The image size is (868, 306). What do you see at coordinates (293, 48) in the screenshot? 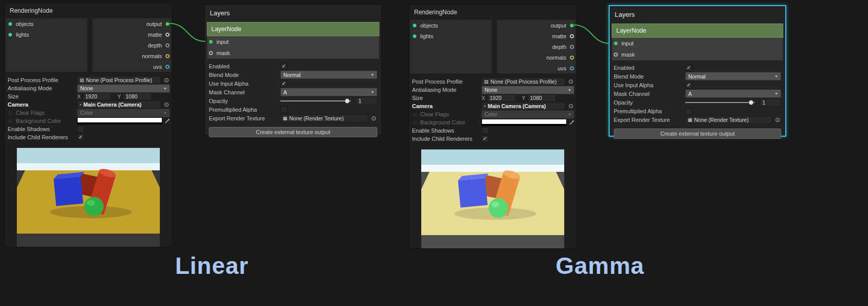
I see `layer-node-ports: input mask` at bounding box center [293, 48].